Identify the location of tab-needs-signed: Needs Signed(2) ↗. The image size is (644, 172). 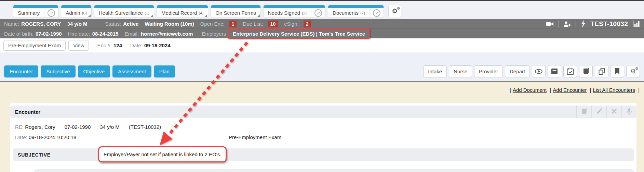
(294, 11).